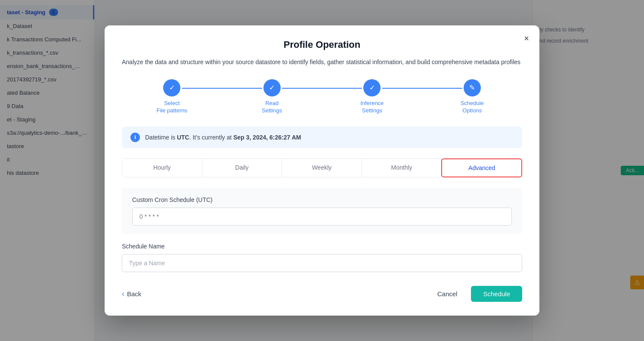 The image size is (644, 341). I want to click on step-label-2: ReadSettings, so click(272, 107).